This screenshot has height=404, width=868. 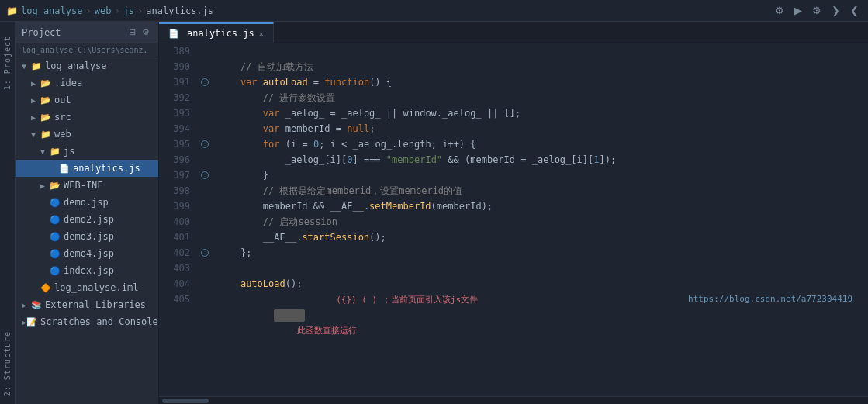 I want to click on tree-item-web: ▼ 📁 web, so click(x=87, y=134).